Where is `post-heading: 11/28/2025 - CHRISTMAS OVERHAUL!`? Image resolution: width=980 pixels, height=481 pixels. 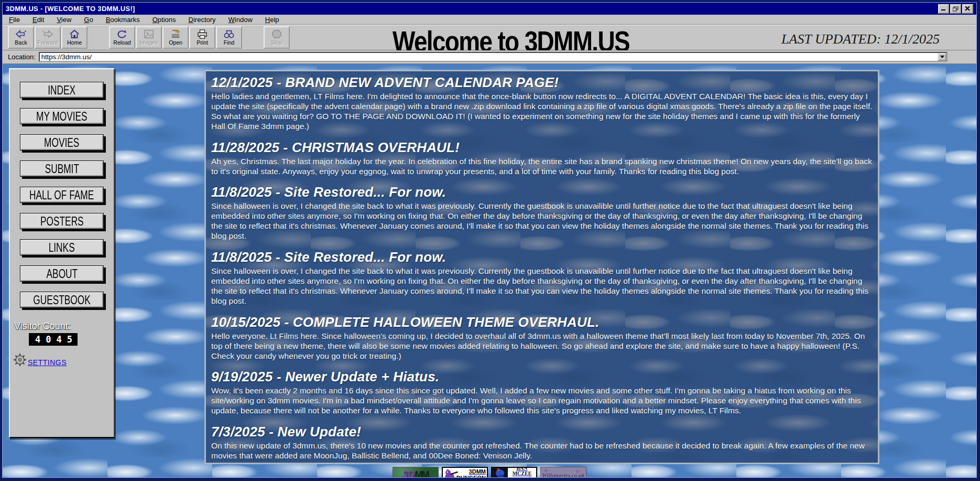 post-heading: 11/28/2025 - CHRISTMAS OVERHAUL! is located at coordinates (542, 148).